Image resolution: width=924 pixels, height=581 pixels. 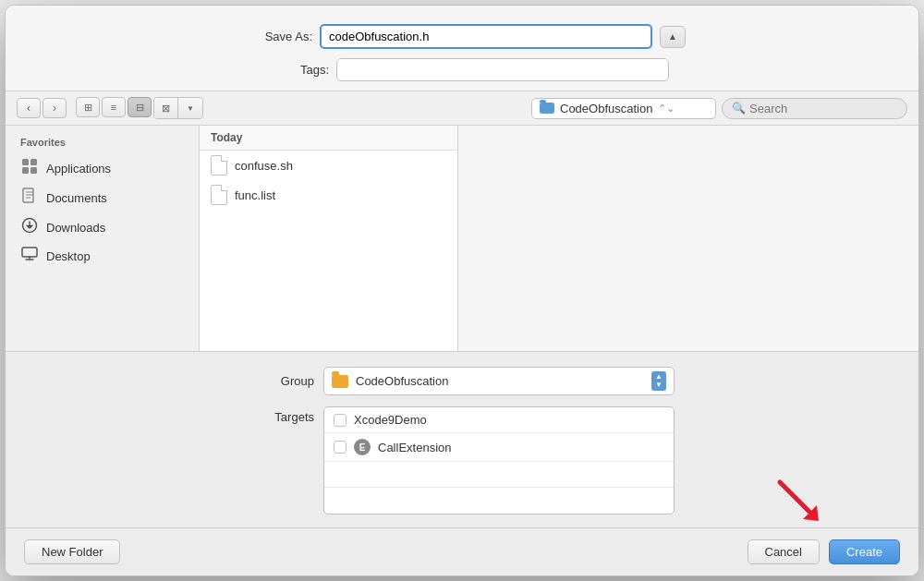 What do you see at coordinates (29, 108) in the screenshot?
I see `back-icon: ‹` at bounding box center [29, 108].